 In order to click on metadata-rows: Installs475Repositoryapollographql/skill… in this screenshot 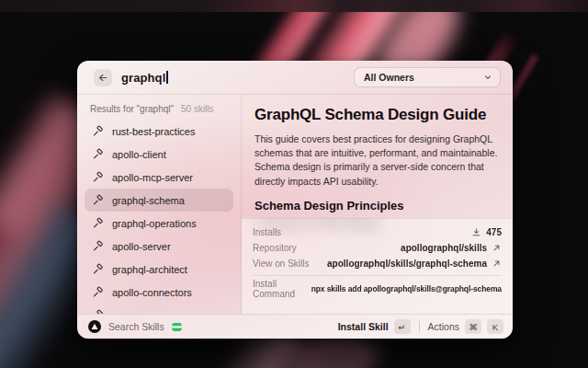, I will do `click(377, 261)`.